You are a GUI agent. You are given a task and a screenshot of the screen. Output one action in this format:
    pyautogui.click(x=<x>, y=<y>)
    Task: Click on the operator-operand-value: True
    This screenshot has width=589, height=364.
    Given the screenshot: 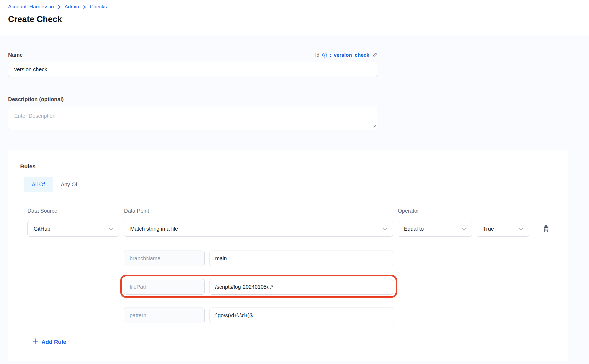 What is the action you would take?
    pyautogui.click(x=488, y=229)
    